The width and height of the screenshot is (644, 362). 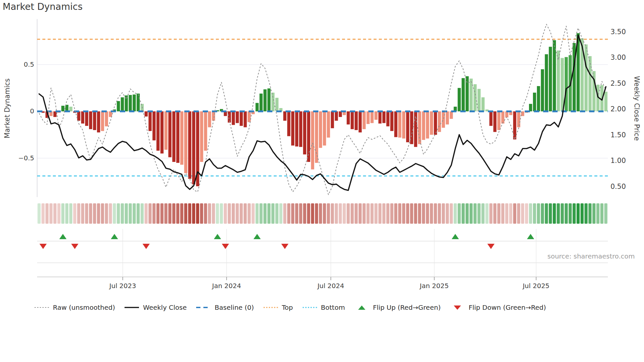 I want to click on legend-item-baseline: Baseline (0), so click(x=225, y=307).